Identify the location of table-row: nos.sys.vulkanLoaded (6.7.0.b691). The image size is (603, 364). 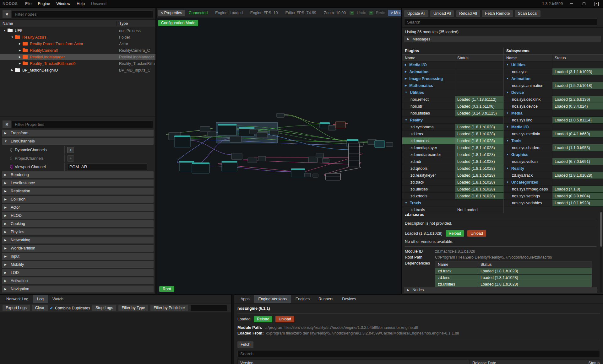
(553, 162).